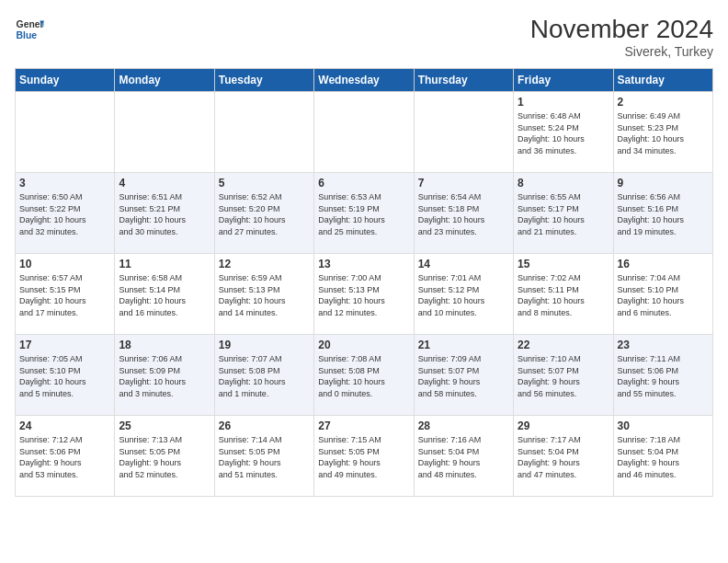 This screenshot has width=728, height=563. Describe the element at coordinates (265, 214) in the screenshot. I see `day-info: Sunrise: 6:52 AM Sunset: 5:20 PM Dayligh…` at that location.